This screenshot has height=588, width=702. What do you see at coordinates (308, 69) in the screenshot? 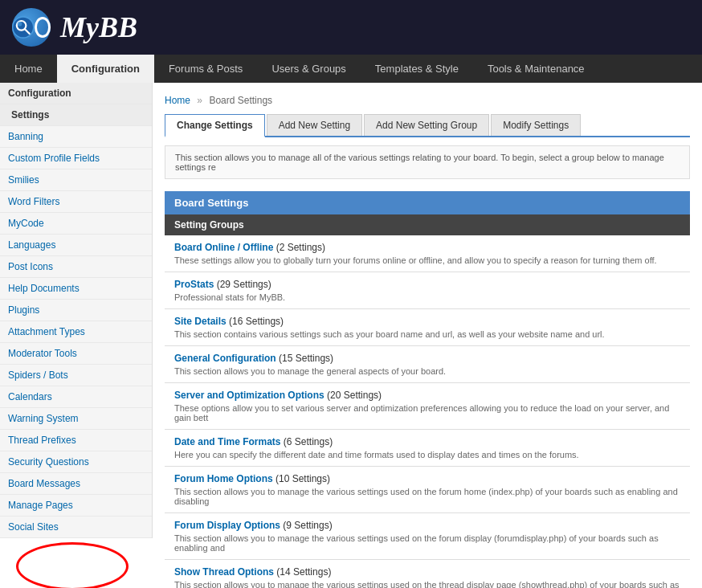
I see `nav-users-groups: Users & Groups` at bounding box center [308, 69].